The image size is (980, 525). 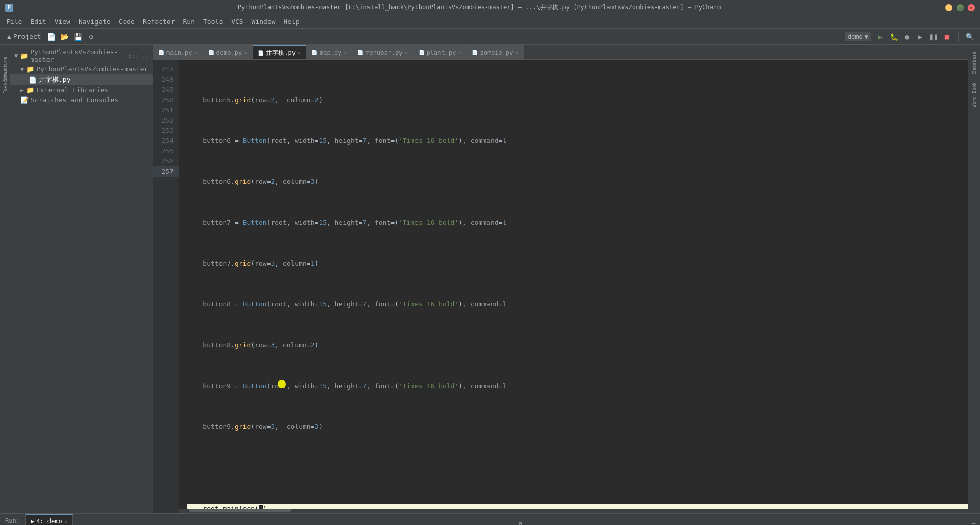 What do you see at coordinates (65, 37) in the screenshot?
I see `open-button: 📂` at bounding box center [65, 37].